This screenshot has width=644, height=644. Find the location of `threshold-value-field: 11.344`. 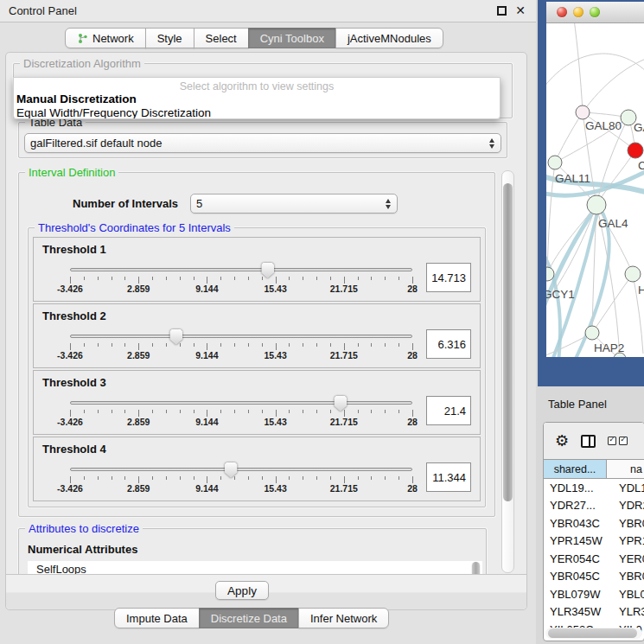

threshold-value-field: 11.344 is located at coordinates (449, 477).